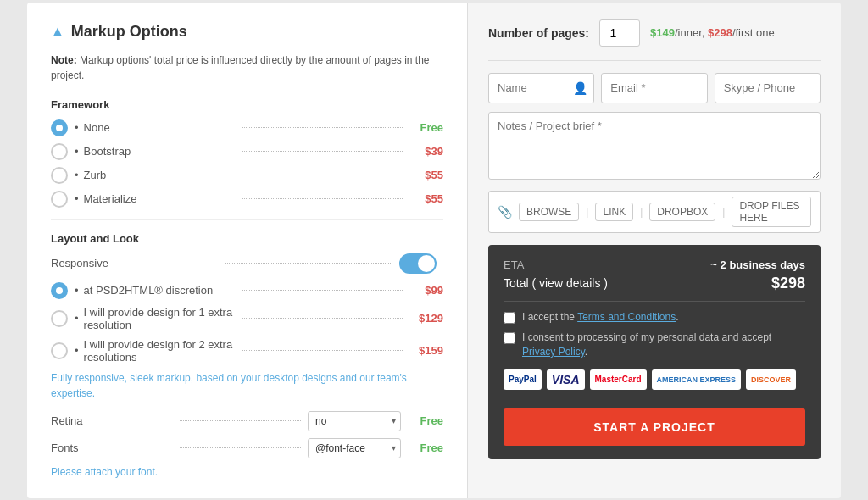  What do you see at coordinates (626, 317) in the screenshot?
I see `terms-link: Terms and Conditions` at bounding box center [626, 317].